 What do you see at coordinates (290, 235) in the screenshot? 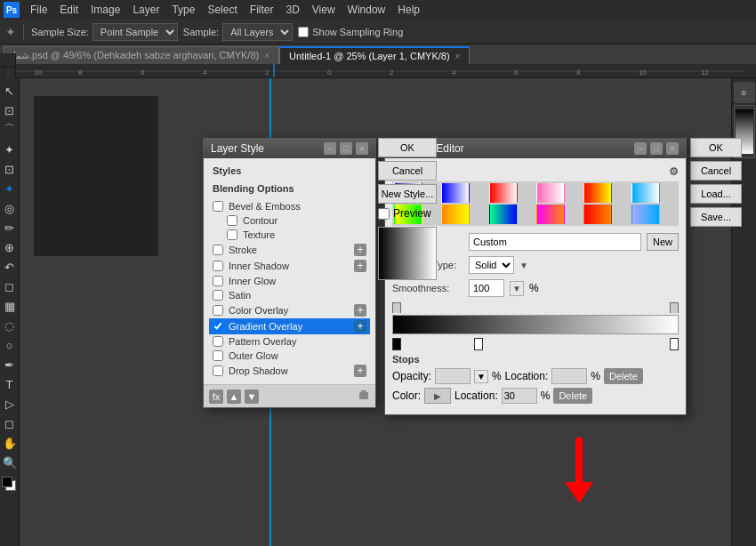
I see `ls-texture: Texture` at bounding box center [290, 235].